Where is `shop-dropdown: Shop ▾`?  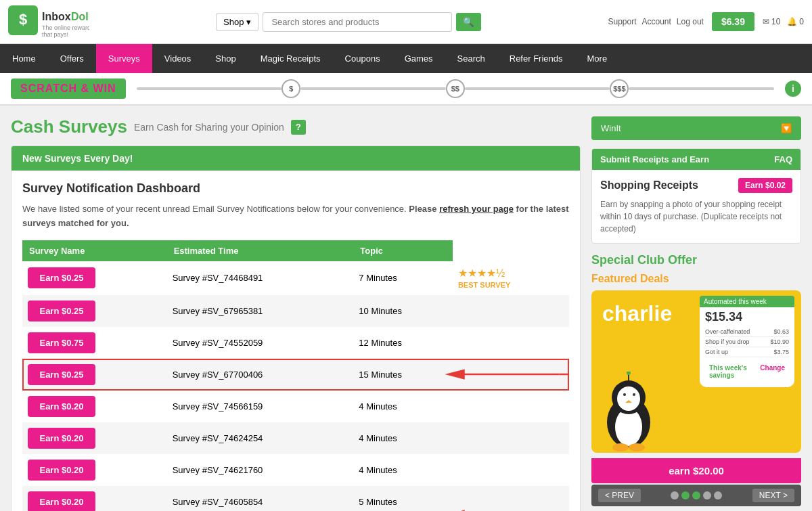 shop-dropdown: Shop ▾ is located at coordinates (237, 22).